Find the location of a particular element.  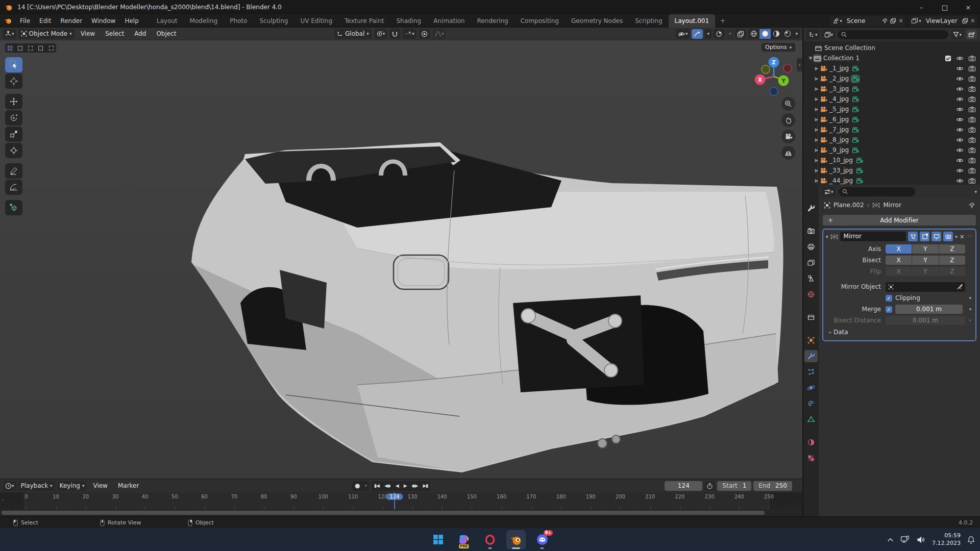

play-button: ▶ is located at coordinates (405, 486).